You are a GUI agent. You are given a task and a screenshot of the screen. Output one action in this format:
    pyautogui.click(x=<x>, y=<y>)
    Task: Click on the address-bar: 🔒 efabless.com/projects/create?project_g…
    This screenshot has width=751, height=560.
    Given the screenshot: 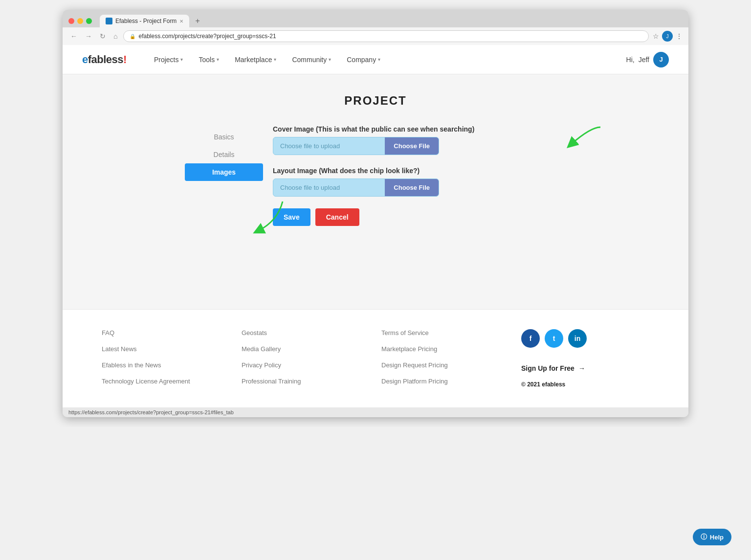 What is the action you would take?
    pyautogui.click(x=386, y=36)
    